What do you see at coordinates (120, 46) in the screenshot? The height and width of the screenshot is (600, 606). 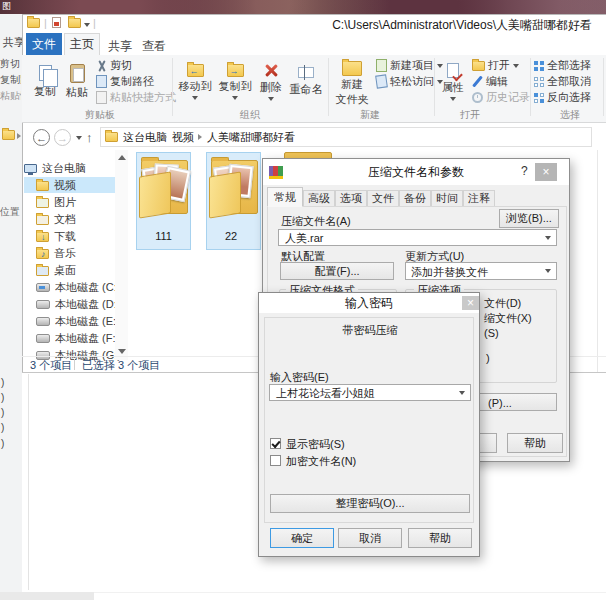 I see `tab-share: 共享` at bounding box center [120, 46].